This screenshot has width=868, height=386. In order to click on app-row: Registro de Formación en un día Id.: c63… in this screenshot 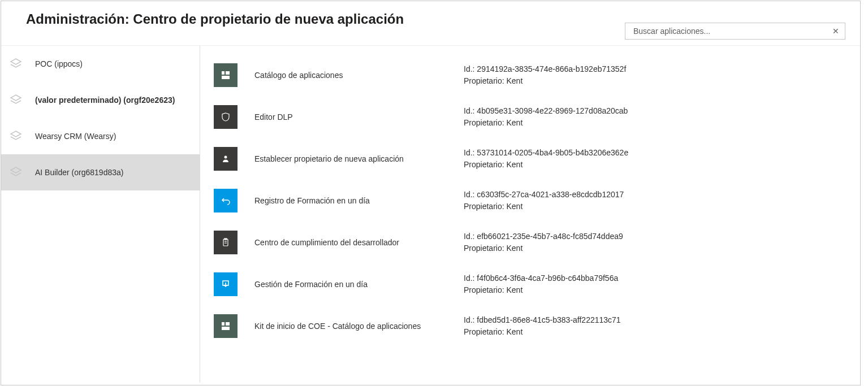, I will do `click(530, 201)`.